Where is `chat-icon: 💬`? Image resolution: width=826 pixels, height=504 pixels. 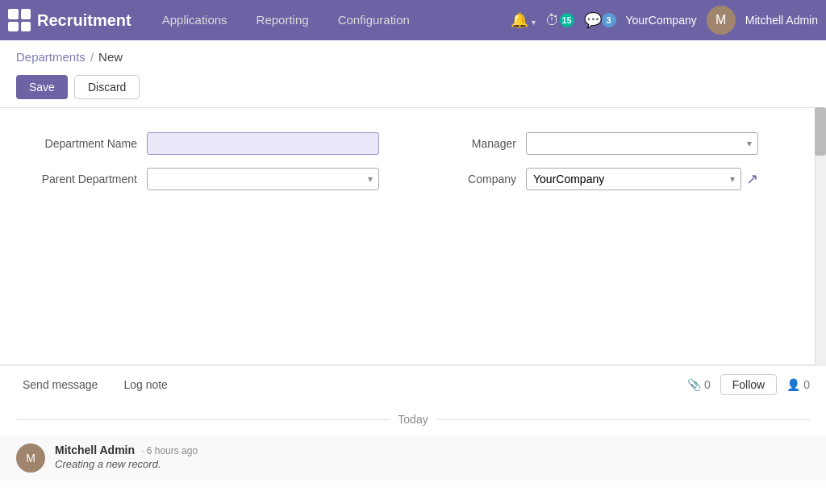 chat-icon: 💬 is located at coordinates (593, 20).